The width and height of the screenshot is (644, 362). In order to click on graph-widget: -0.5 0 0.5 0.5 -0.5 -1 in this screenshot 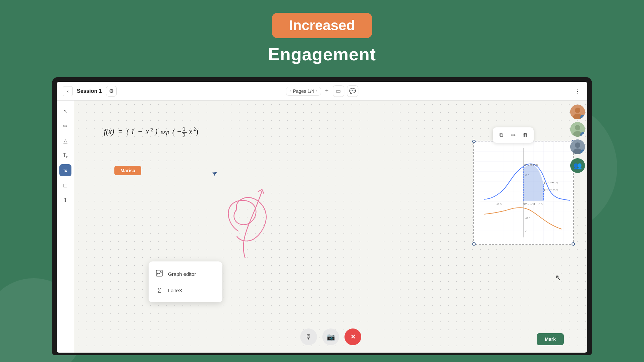, I will do `click(524, 193)`.